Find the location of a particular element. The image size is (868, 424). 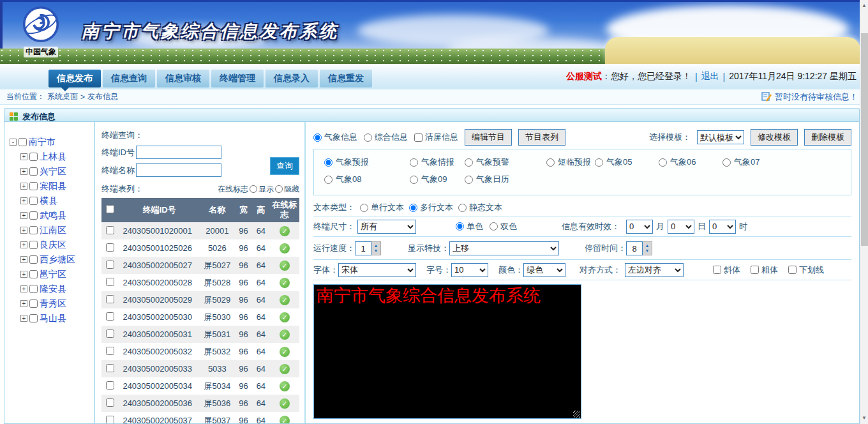

category-option: 气象预警 is located at coordinates (505, 162).